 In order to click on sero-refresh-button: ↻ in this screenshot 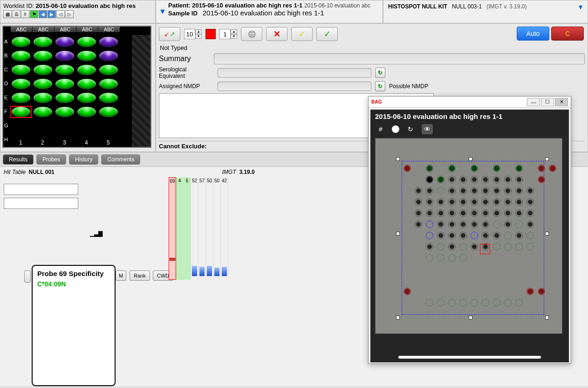, I will do `click(380, 73)`.